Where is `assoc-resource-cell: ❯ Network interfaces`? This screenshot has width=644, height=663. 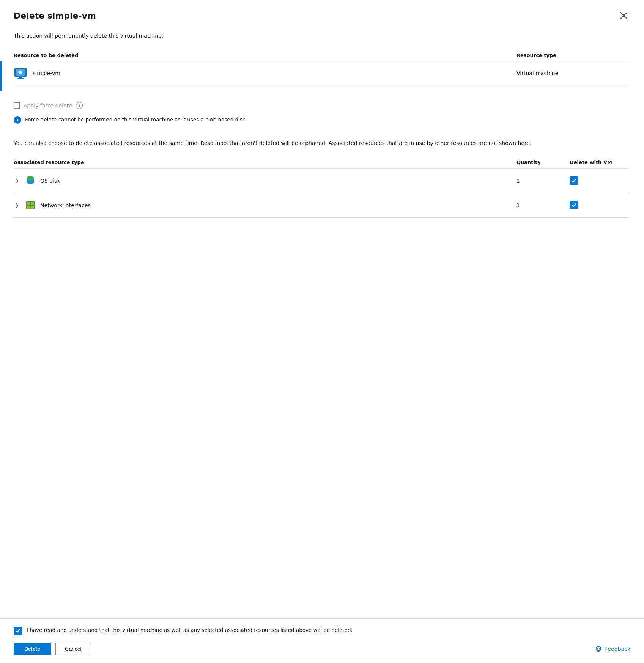
assoc-resource-cell: ❯ Network interfaces is located at coordinates (265, 205).